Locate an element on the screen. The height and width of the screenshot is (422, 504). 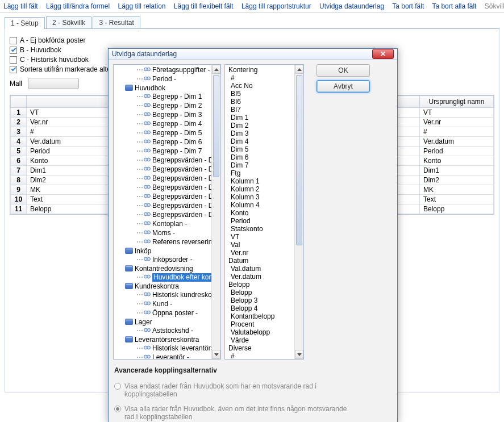
grid-row-header: 9 is located at coordinates (19, 190).